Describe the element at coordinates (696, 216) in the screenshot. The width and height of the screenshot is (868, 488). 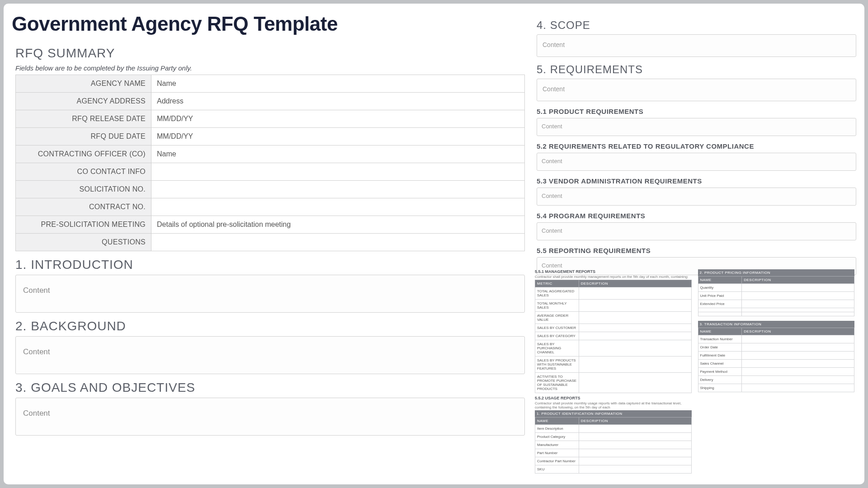
I see `subsection-heading: 5.4 PROGRAM REQUIREMENTS` at that location.